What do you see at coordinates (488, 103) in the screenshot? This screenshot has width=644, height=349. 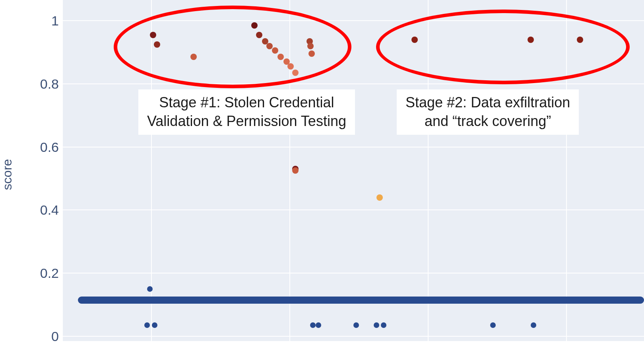 I see `stage2-line1: Stage #2: Data exfiltration` at bounding box center [488, 103].